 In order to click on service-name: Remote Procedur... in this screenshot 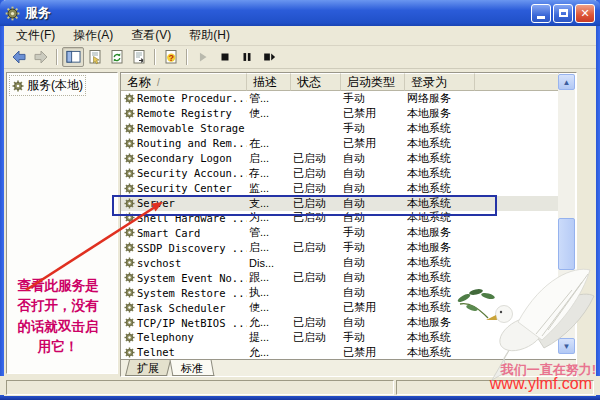, I will do `click(192, 98)`.